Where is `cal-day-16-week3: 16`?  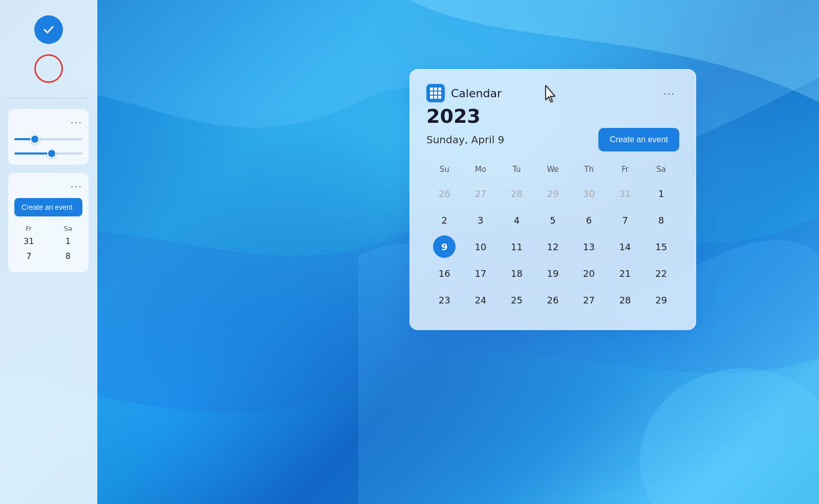
cal-day-16-week3: 16 is located at coordinates (444, 273).